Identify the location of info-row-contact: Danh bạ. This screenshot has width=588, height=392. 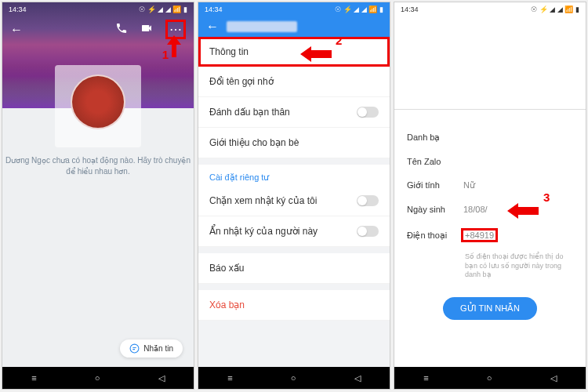
(490, 138).